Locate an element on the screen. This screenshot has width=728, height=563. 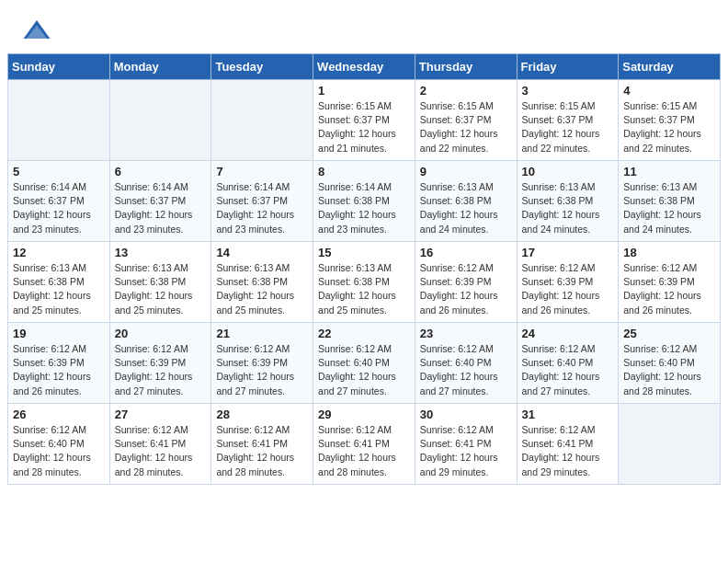
day-number: 15 is located at coordinates (364, 252).